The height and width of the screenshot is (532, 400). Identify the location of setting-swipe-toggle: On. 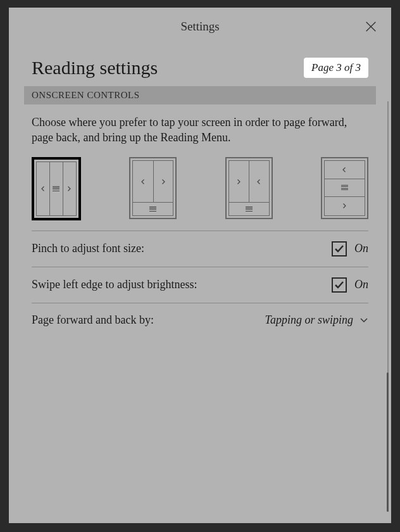
(350, 285).